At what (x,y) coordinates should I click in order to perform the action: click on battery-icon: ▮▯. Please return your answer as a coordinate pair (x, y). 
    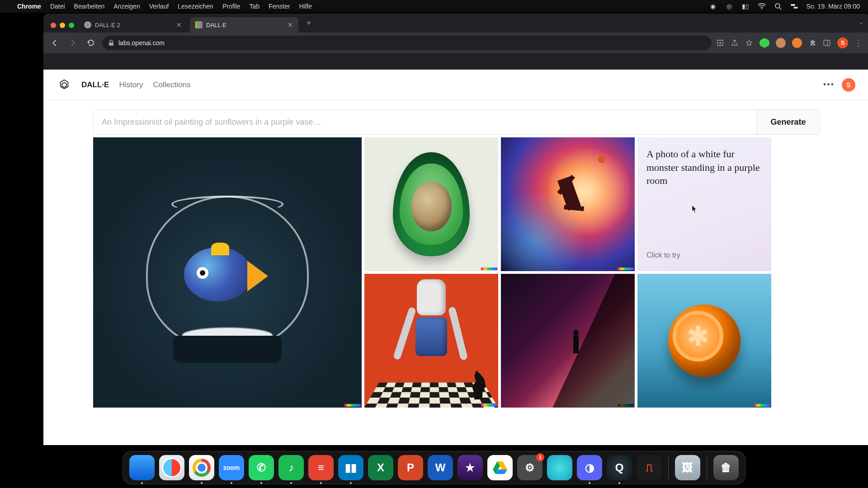
    Looking at the image, I should click on (745, 6).